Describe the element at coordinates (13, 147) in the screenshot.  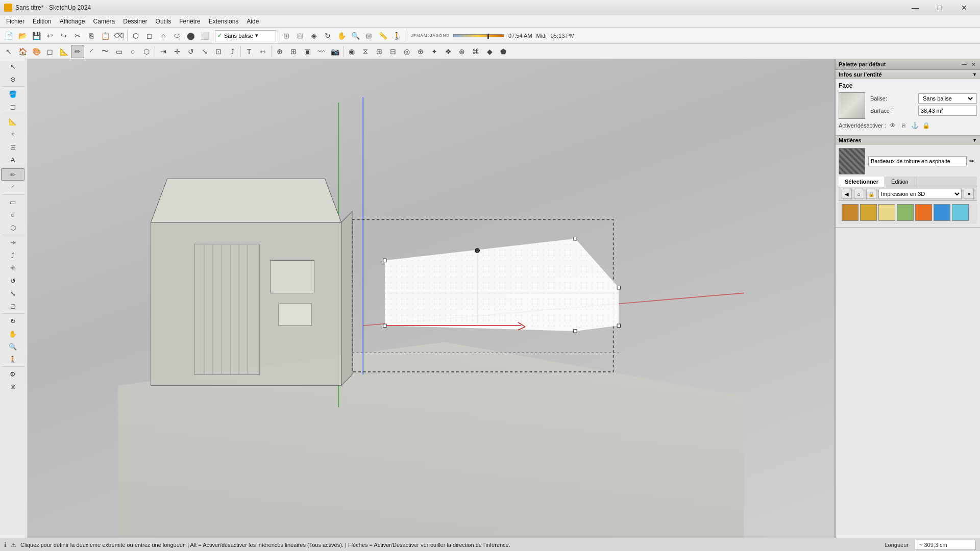
I see `sidebar-axes-btn: ⊞` at that location.